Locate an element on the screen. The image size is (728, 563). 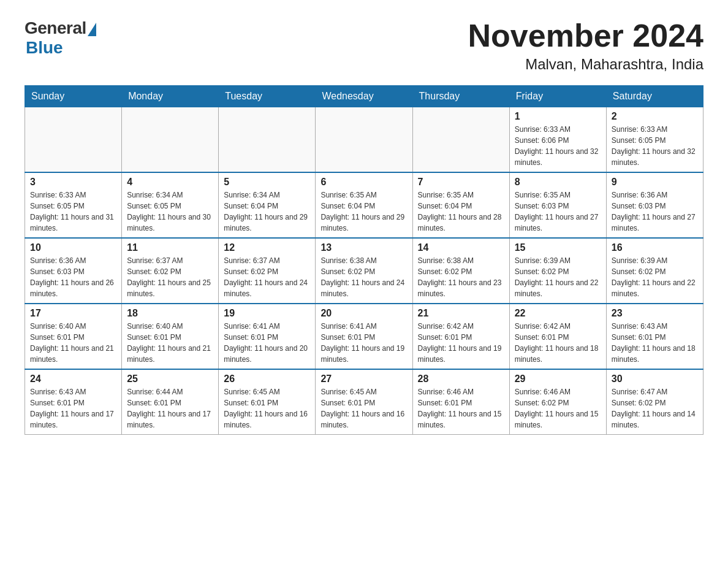
logo-triangle-icon is located at coordinates (92, 29).